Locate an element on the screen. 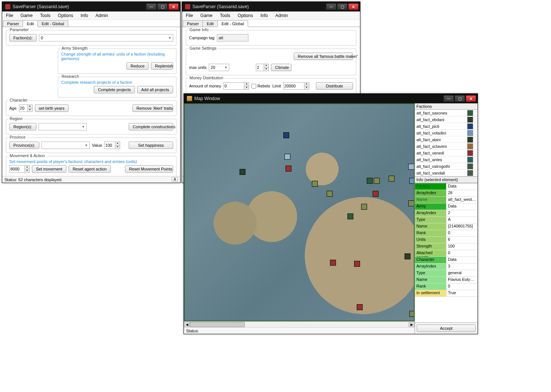 This screenshot has height=392, width=551. horizontal-scrollbar: ◀ ▶ is located at coordinates (299, 324).